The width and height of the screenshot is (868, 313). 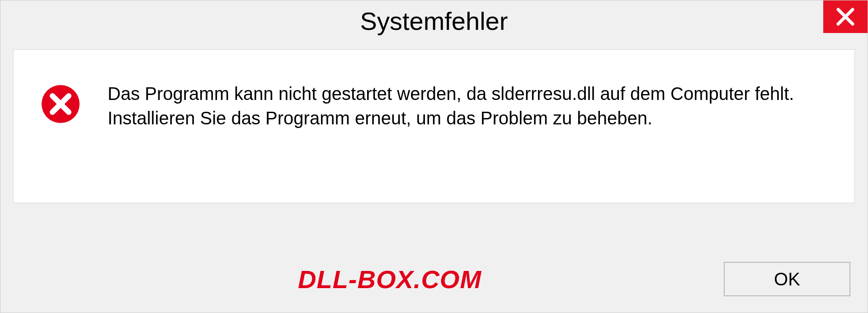 I want to click on error-message: Das Programm kann nicht gestartet werden…, so click(x=460, y=106).